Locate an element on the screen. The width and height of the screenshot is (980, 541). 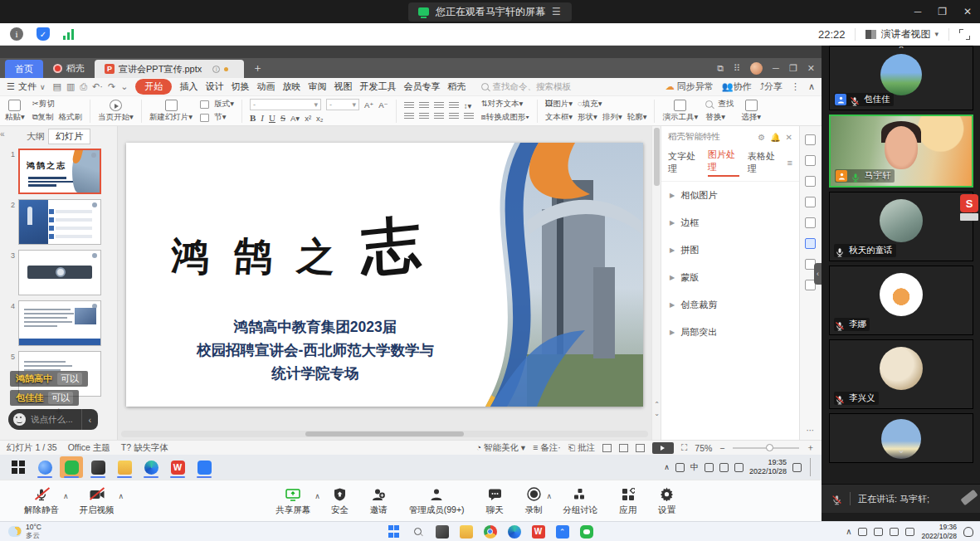
justify-icon is located at coordinates (454, 116).